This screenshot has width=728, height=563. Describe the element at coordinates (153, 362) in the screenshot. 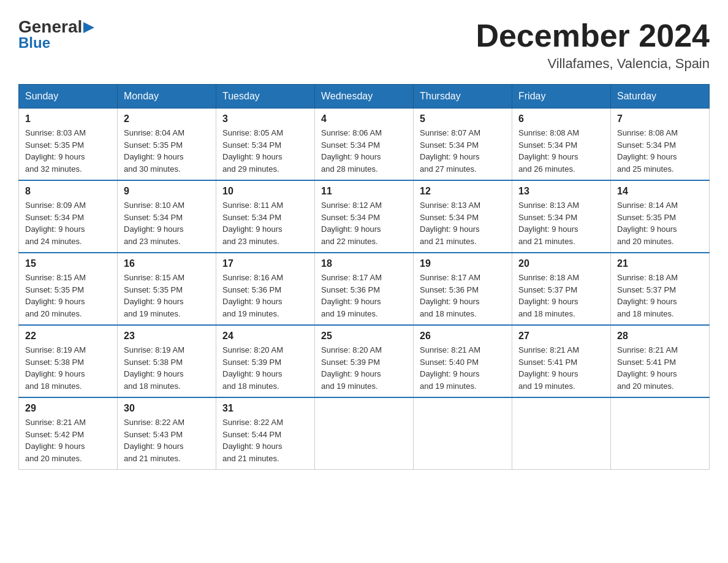

I see `sunset-label: Sunset: 5:38 PM` at that location.